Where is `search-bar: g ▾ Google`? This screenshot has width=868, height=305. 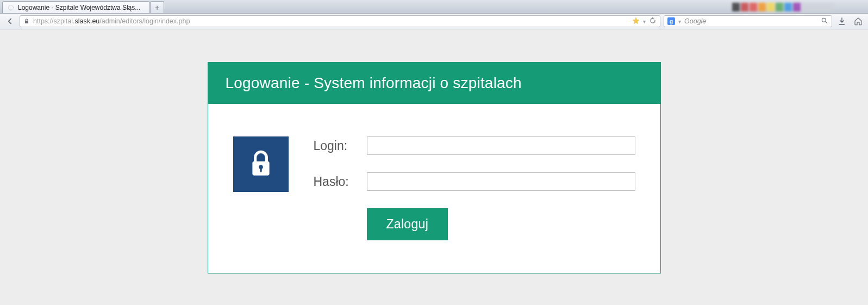
search-bar: g ▾ Google is located at coordinates (748, 21).